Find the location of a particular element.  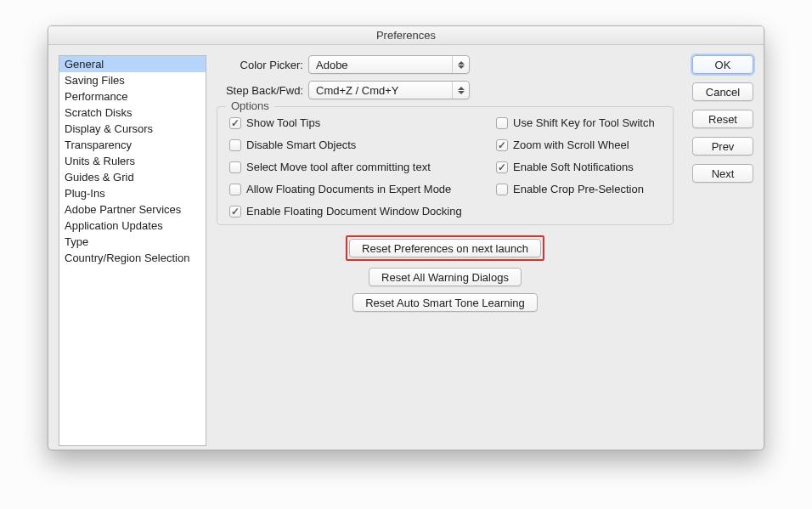

reset-preferences-button: Reset Preferences on next launch is located at coordinates (445, 248).